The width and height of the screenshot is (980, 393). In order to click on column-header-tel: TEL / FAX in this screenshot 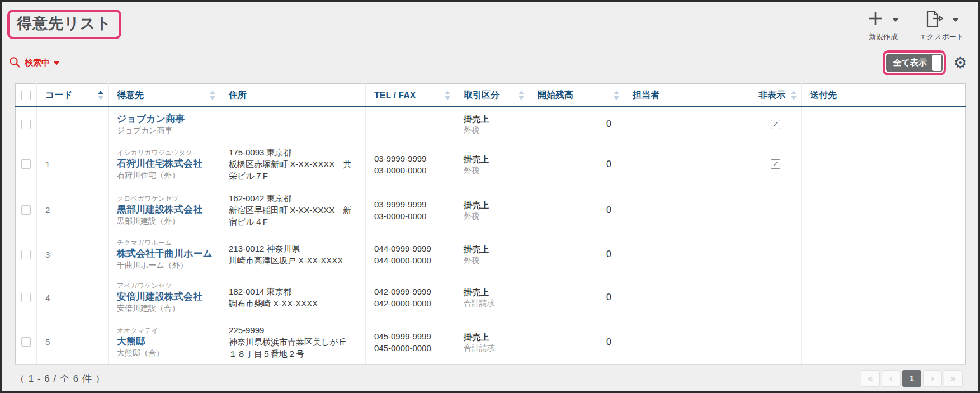, I will do `click(411, 95)`.